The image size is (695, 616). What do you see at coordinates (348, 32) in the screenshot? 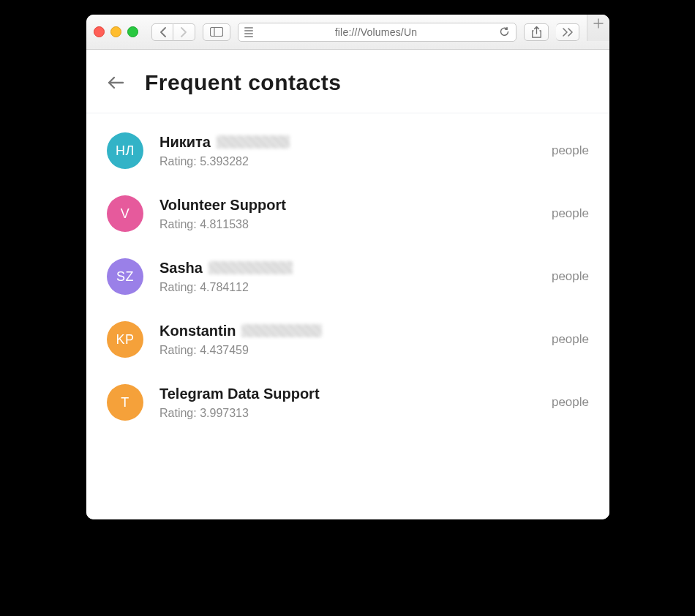
I see `window-titlebar: file:///Volumes/Un` at bounding box center [348, 32].